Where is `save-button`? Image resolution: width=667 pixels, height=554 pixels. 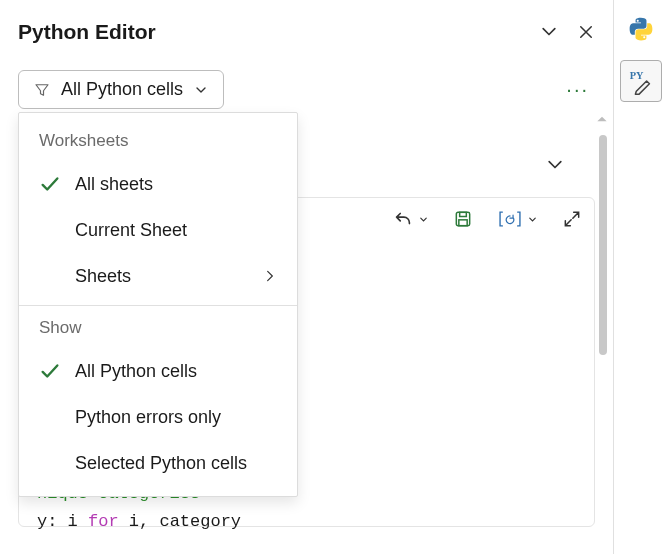
save-button is located at coordinates (463, 219).